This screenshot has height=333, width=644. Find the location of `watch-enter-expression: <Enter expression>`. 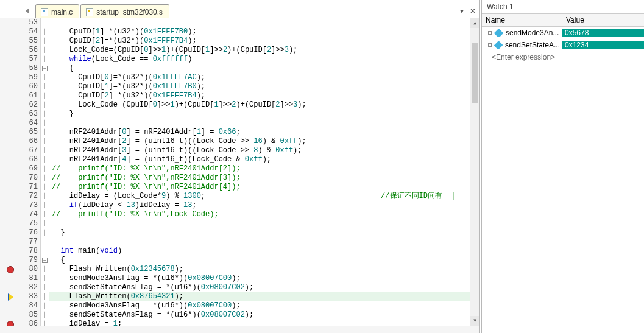

watch-enter-expression: <Enter expression> is located at coordinates (563, 57).